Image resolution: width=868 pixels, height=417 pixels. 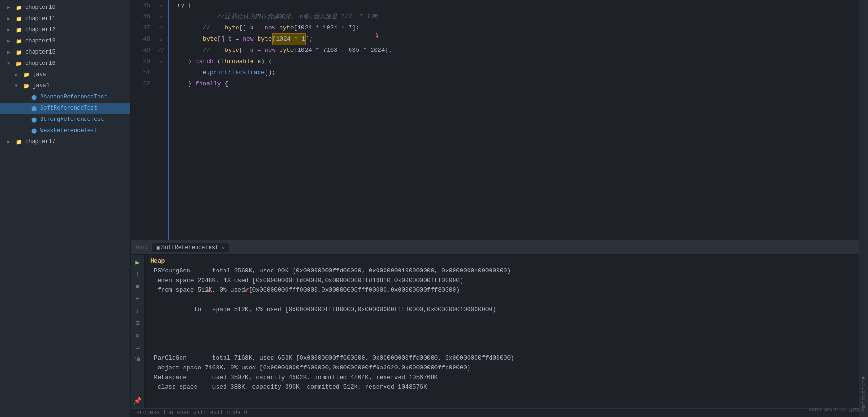 What do you see at coordinates (69, 131) in the screenshot?
I see `sidebar-item-label: WeakReferenceTest` at bounding box center [69, 131].